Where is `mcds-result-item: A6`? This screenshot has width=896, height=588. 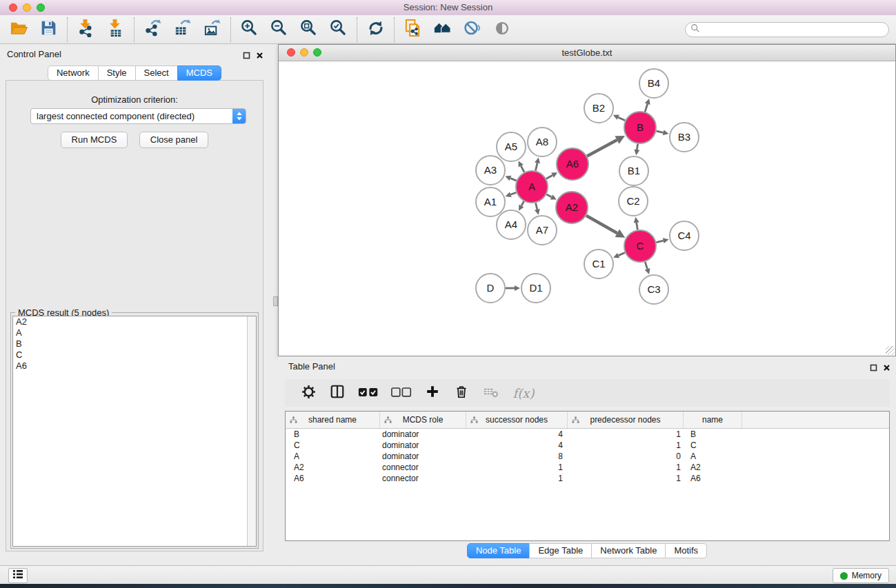
mcds-result-item: A6 is located at coordinates (135, 366).